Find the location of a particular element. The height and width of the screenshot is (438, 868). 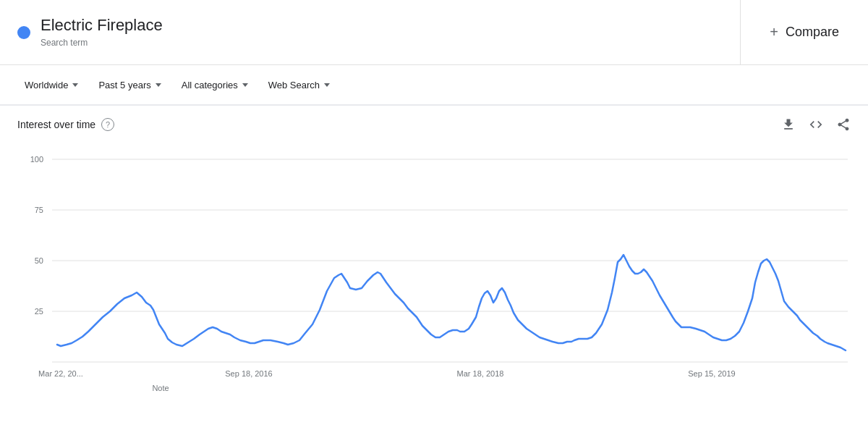

search-type-chevron-icon is located at coordinates (327, 85).